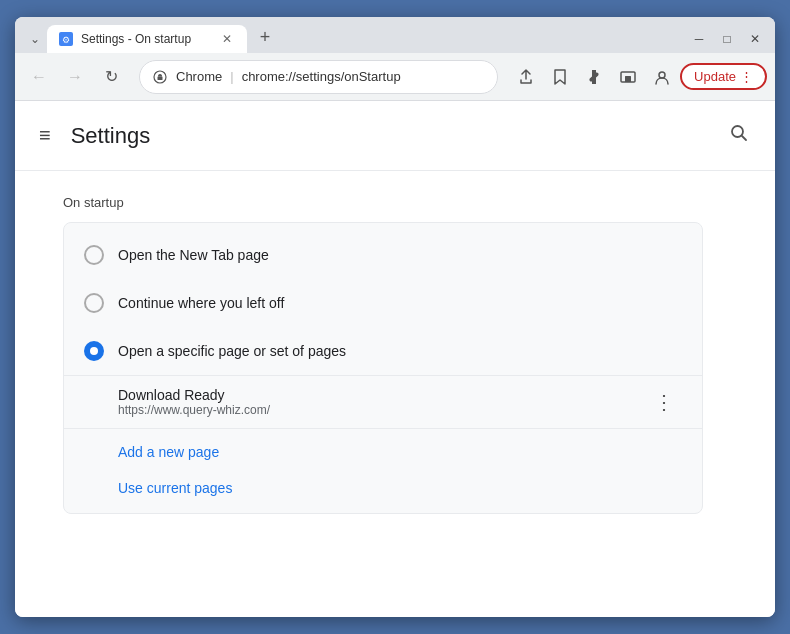 The width and height of the screenshot is (790, 634). Describe the element at coordinates (168, 452) in the screenshot. I see `add-new-page-link: Add a new page` at that location.